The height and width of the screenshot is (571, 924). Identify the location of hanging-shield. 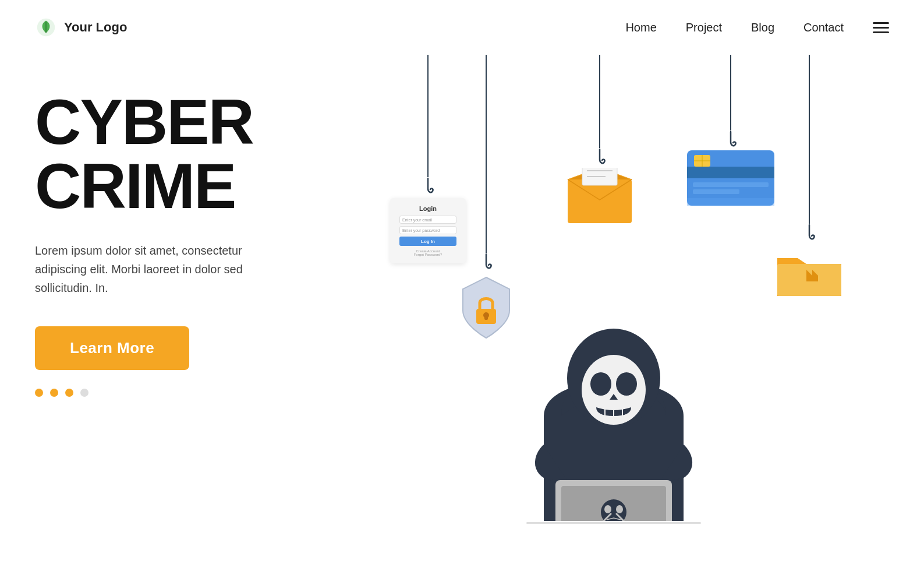
(486, 199).